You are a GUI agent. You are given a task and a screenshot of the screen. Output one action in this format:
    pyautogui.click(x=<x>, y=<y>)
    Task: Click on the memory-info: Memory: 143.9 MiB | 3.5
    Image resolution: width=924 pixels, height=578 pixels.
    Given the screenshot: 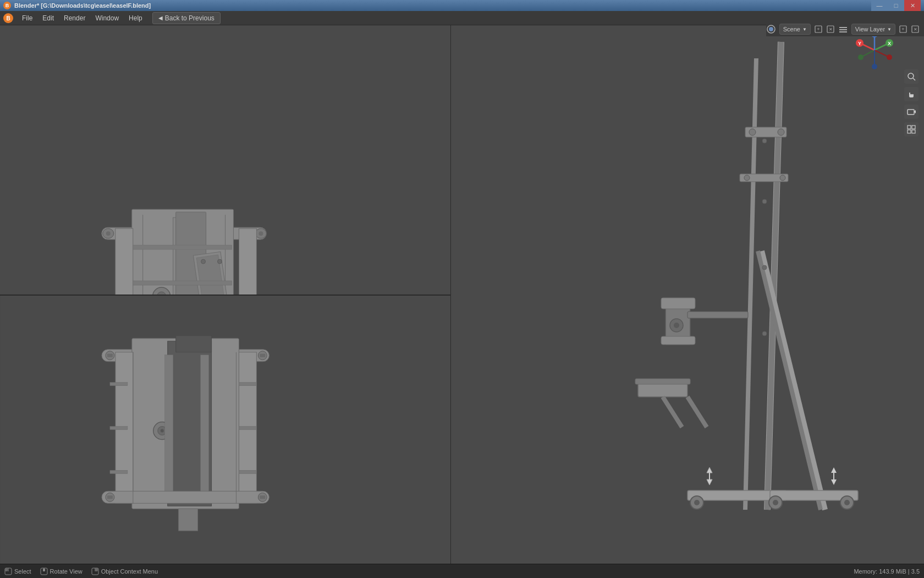 What is the action you would take?
    pyautogui.click(x=887, y=571)
    